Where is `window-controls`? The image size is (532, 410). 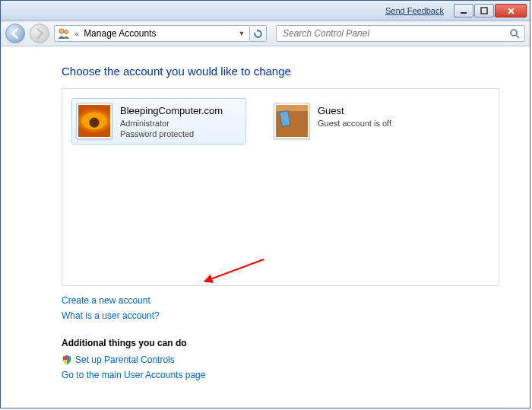 window-controls is located at coordinates (489, 11).